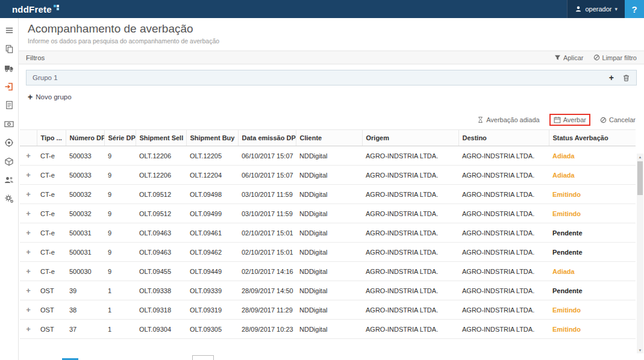  What do you see at coordinates (328, 138) in the screenshot?
I see `table-header-row: Tipo ...Número DPSSérie DPSShipment Sell…` at bounding box center [328, 138].